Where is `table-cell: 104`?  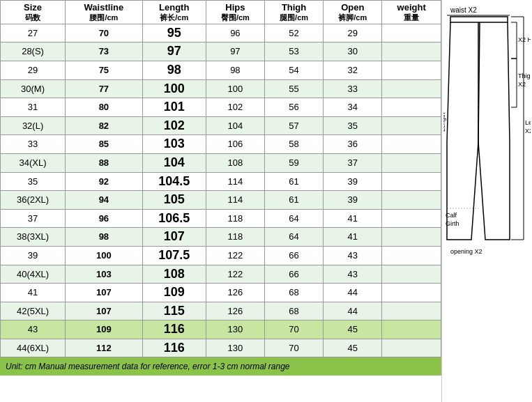
table-cell: 104 is located at coordinates (174, 163).